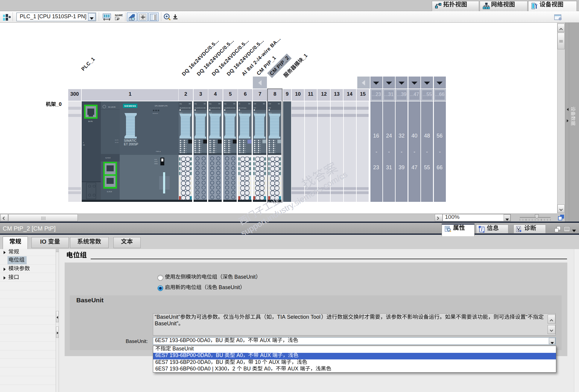  Describe the element at coordinates (389, 94) in the screenshot. I see `svg-text: ...31` at that location.